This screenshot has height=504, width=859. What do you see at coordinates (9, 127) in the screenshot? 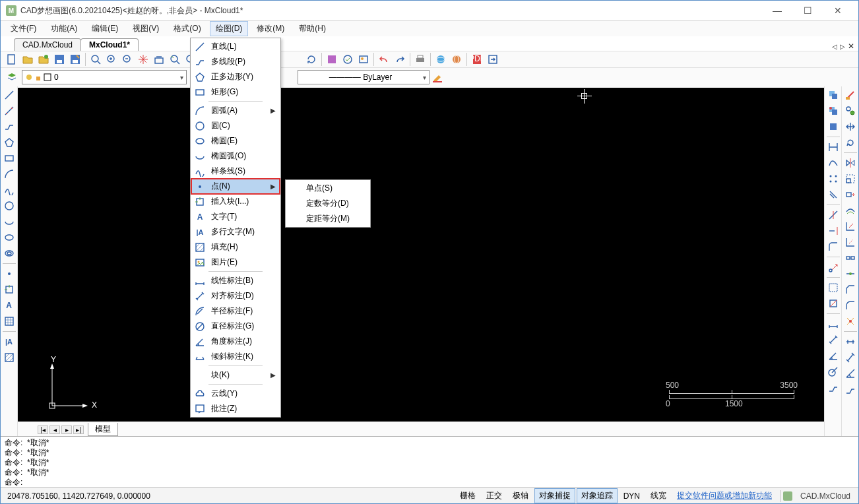
I see `polyline-tool-icon` at bounding box center [9, 127].